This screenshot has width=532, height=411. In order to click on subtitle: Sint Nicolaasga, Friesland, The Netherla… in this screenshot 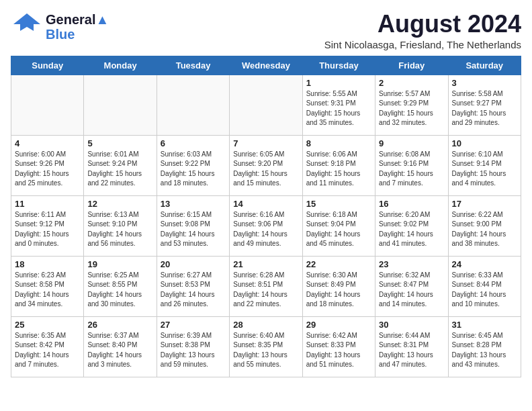, I will do `click(423, 44)`.